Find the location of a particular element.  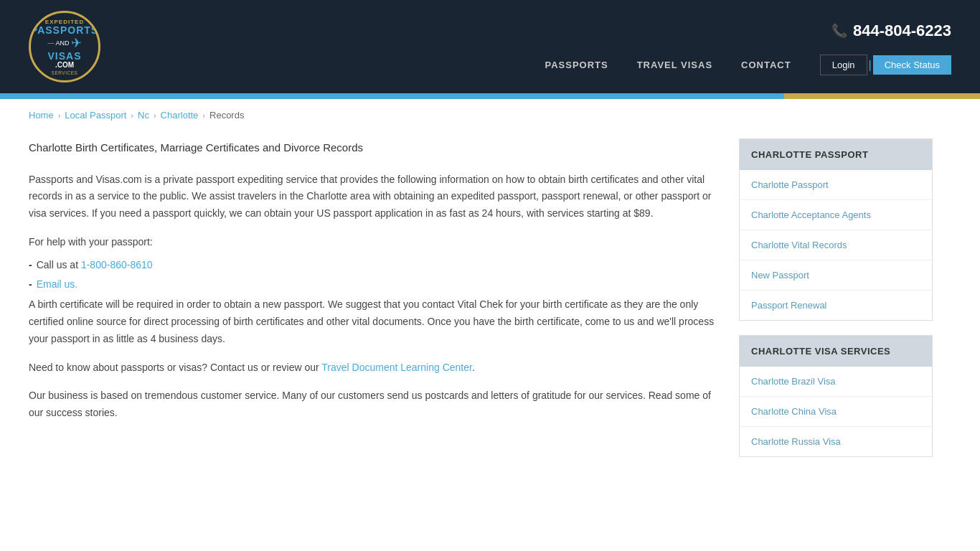

phone-icon: 📞 is located at coordinates (839, 31).